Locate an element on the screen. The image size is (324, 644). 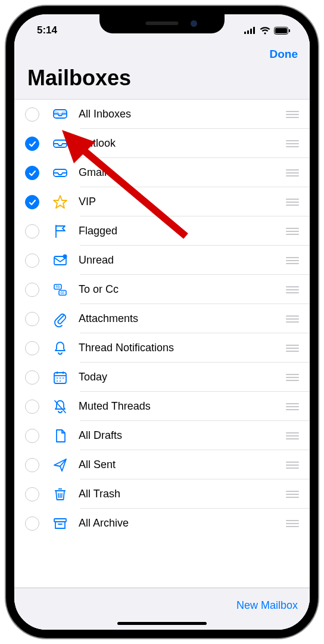
bell-icon is located at coordinates (60, 348).